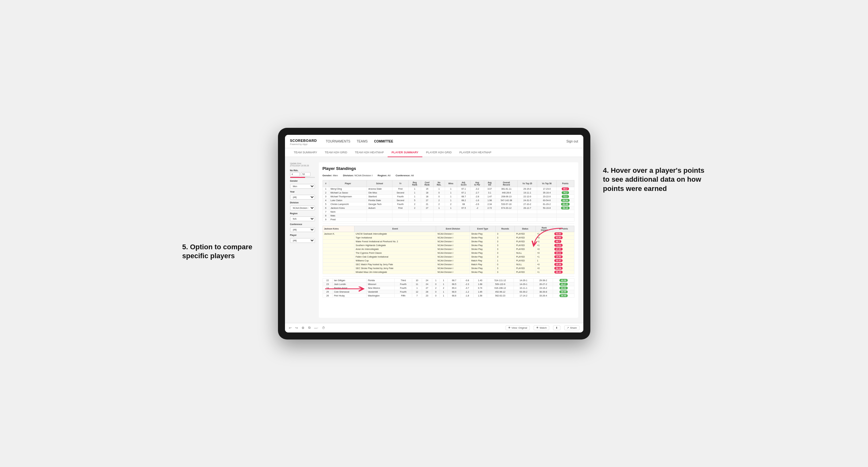 The width and height of the screenshot is (868, 467). I want to click on eye-icon: 👁, so click(509, 328).